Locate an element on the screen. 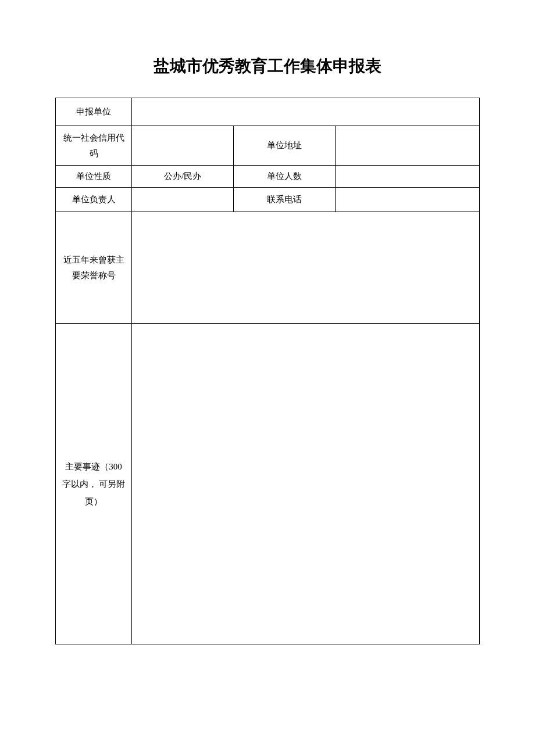 Image resolution: width=535 pixels, height=756 pixels. label-unit-nature: 单位性质 is located at coordinates (94, 177).